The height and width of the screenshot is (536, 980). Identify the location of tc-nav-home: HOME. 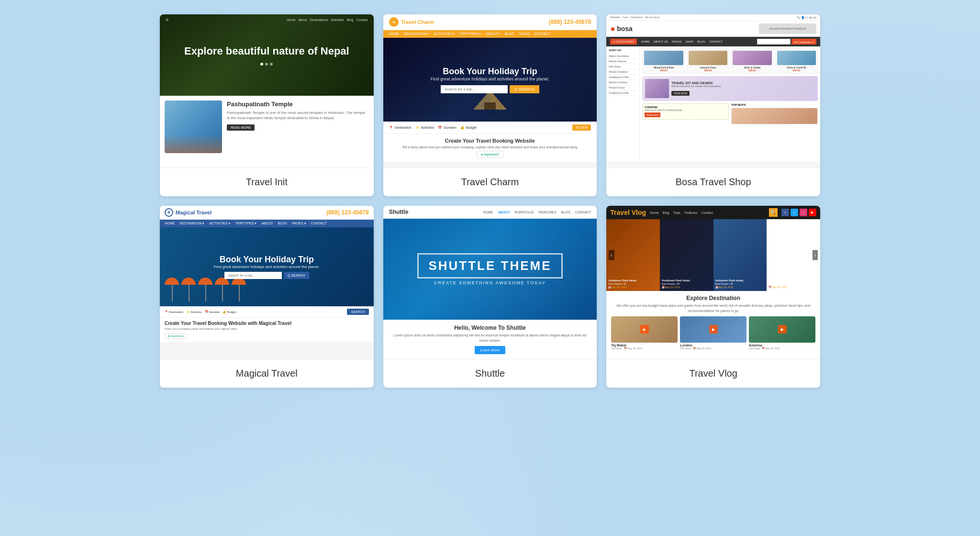
(394, 34).